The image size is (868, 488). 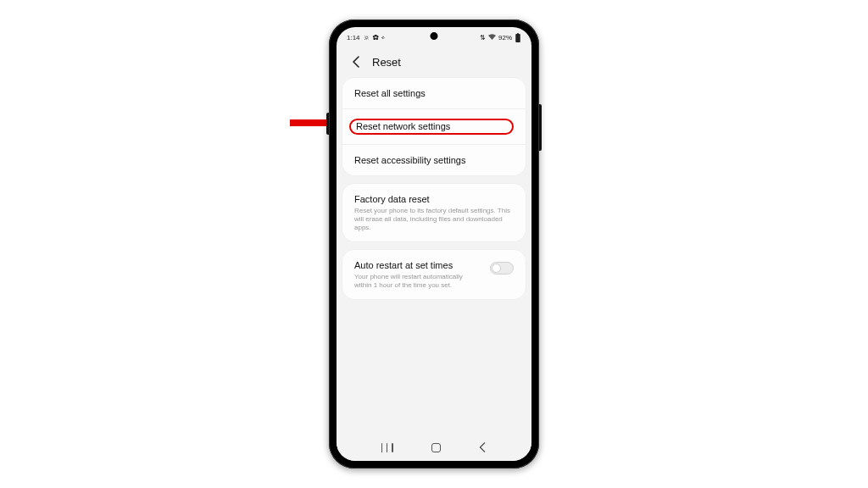 What do you see at coordinates (434, 213) in the screenshot?
I see `card-factory-reset: Factory data reset Reset your phone to i…` at bounding box center [434, 213].